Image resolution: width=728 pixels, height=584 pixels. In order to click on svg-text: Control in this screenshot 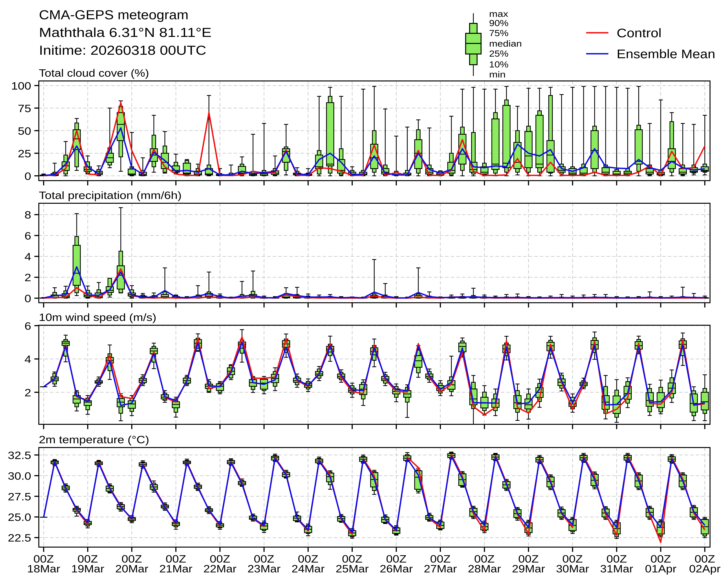, I will do `click(639, 33)`.